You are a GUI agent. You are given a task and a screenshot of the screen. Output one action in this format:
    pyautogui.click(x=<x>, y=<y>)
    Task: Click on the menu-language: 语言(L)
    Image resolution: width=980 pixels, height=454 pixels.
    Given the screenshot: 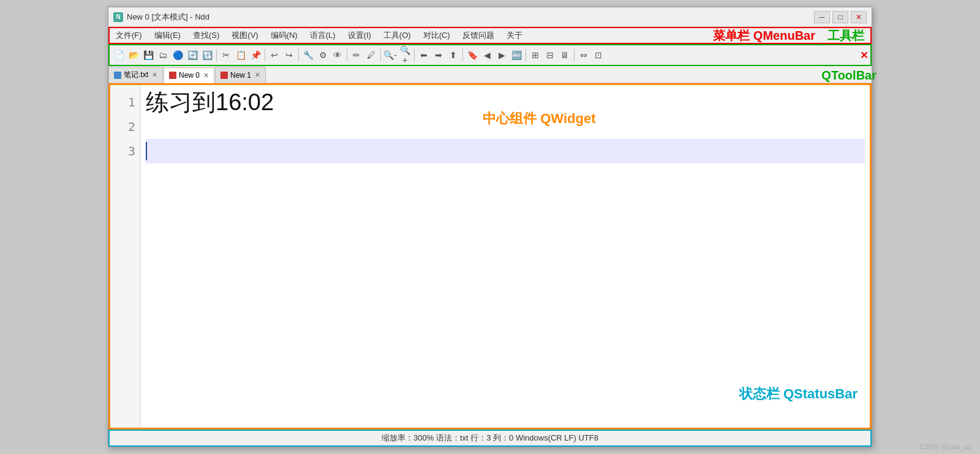 What is the action you would take?
    pyautogui.click(x=323, y=35)
    